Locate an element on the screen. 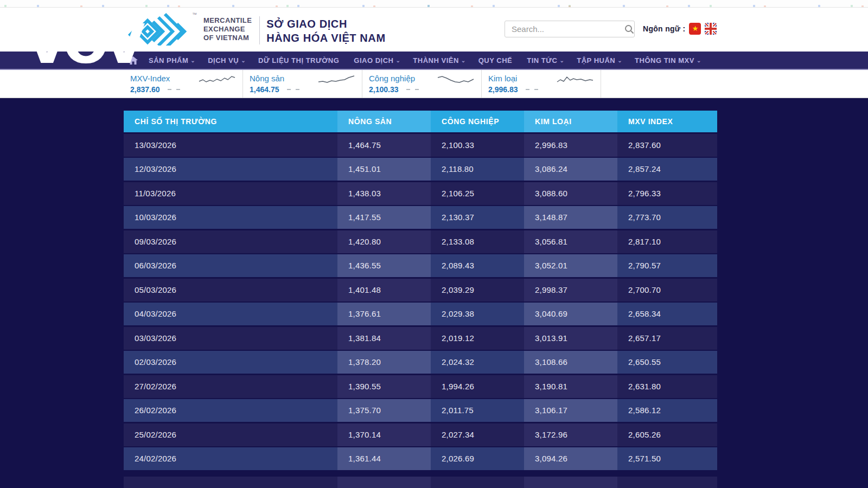 The width and height of the screenshot is (868, 488). cell-date: 10/03/2026 is located at coordinates (231, 217).